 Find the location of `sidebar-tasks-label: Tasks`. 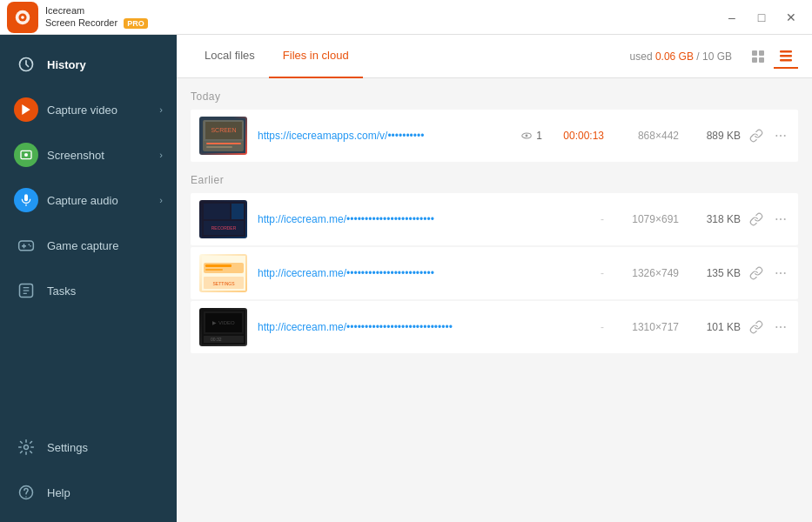

sidebar-tasks-label: Tasks is located at coordinates (61, 291).